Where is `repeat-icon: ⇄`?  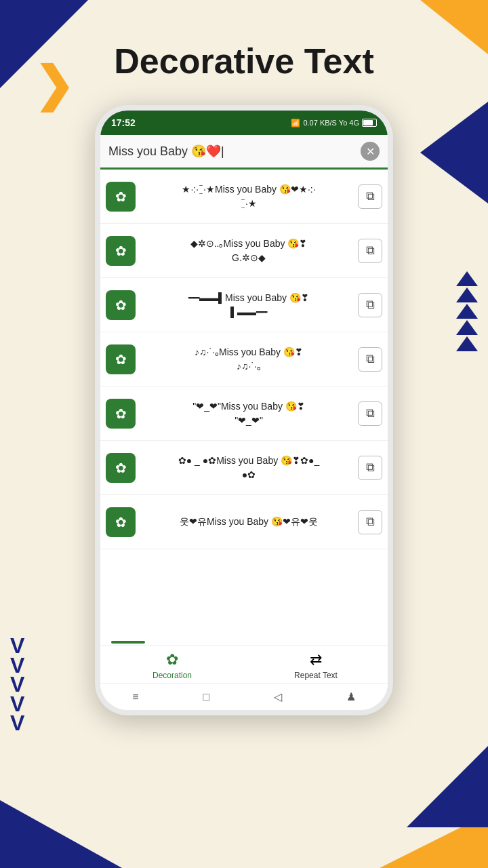
repeat-icon: ⇄ is located at coordinates (316, 660).